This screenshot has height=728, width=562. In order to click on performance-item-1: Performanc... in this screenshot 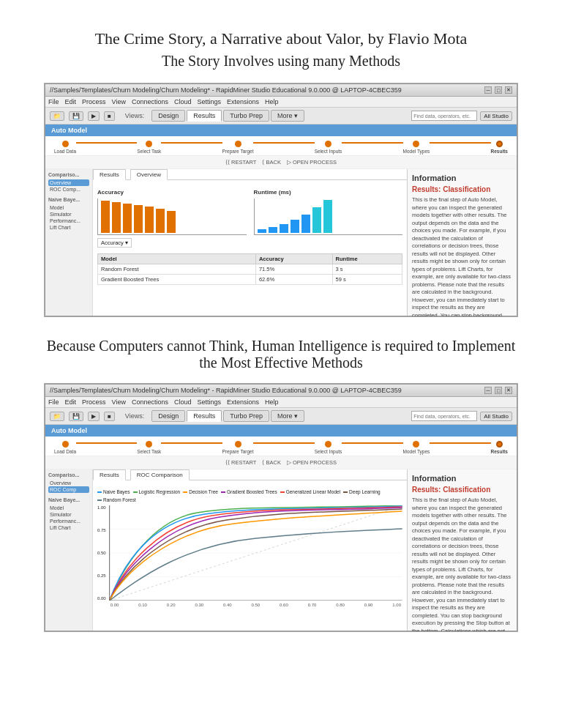, I will do `click(69, 221)`.